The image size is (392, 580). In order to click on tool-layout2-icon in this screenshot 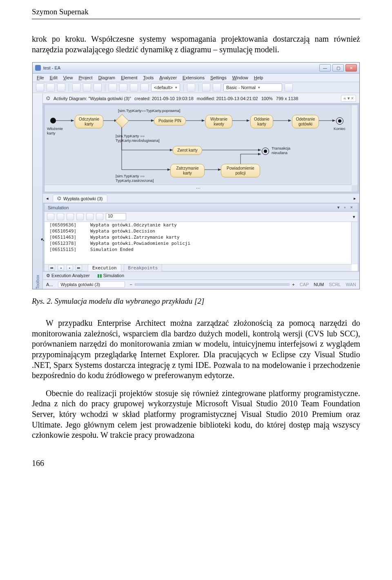, I will do `click(217, 87)`.